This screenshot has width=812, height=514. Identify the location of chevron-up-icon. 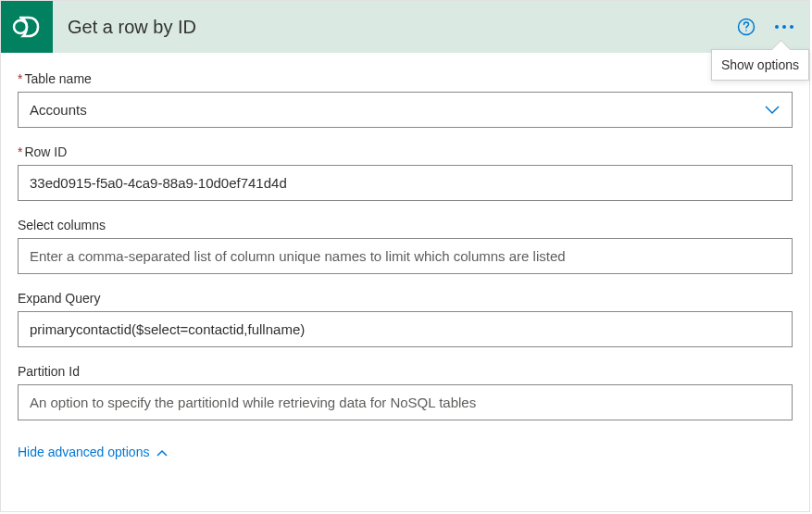
(162, 452).